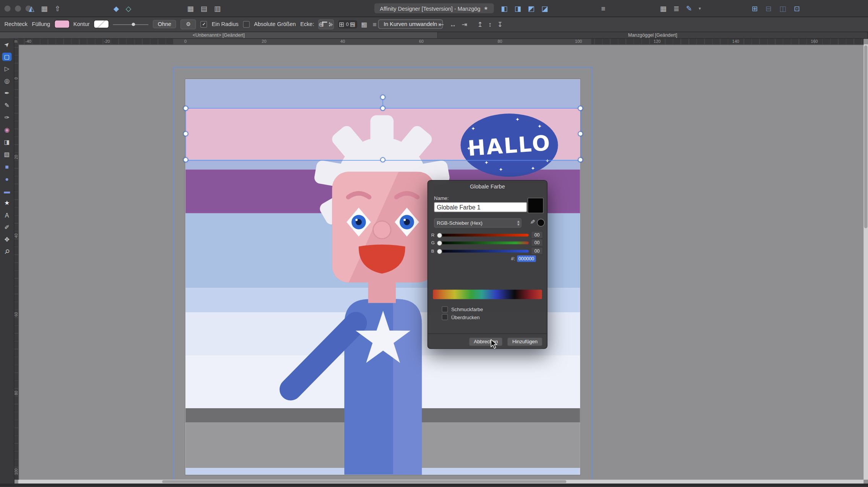  I want to click on color-picker-tool: ✐, so click(7, 227).